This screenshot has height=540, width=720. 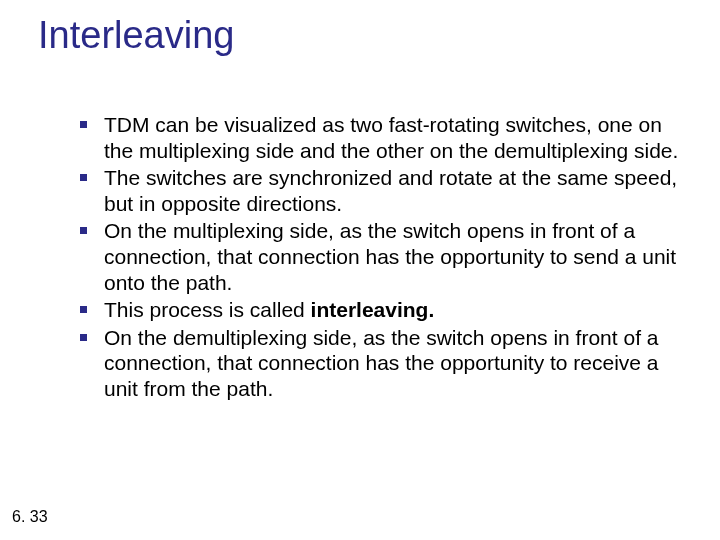 What do you see at coordinates (375, 138) in the screenshot?
I see `list-item: TDM can be visualized as two fast-rotati…` at bounding box center [375, 138].